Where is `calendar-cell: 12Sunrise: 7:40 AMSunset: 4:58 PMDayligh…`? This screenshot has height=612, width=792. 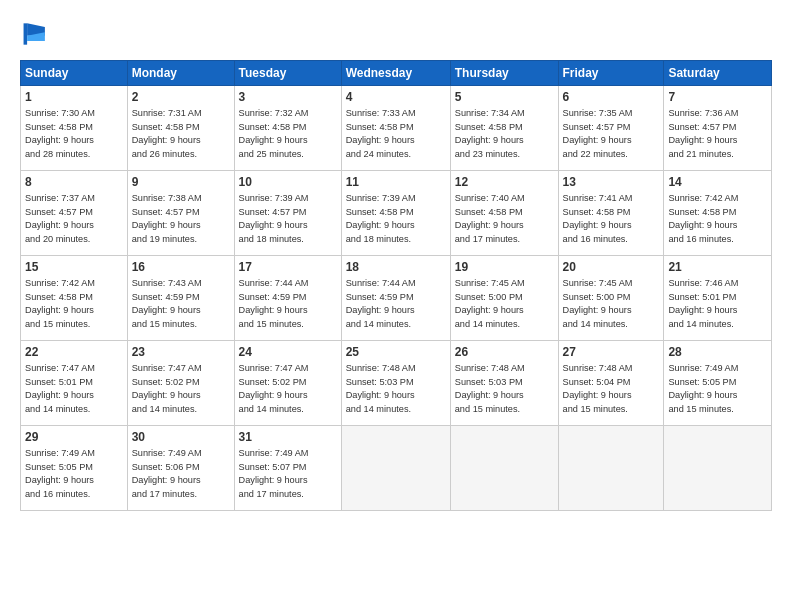 calendar-cell: 12Sunrise: 7:40 AMSunset: 4:58 PMDayligh… is located at coordinates (504, 214).